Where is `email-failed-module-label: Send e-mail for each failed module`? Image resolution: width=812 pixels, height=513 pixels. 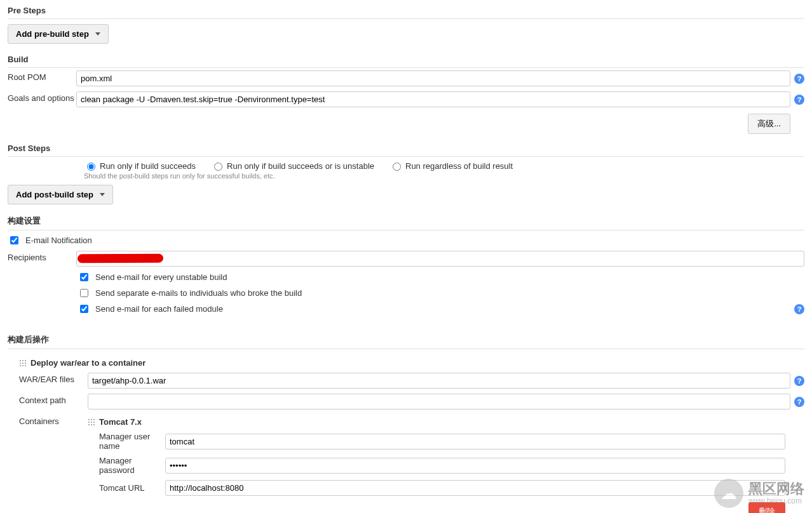 email-failed-module-label: Send e-mail for each failed module is located at coordinates (159, 309).